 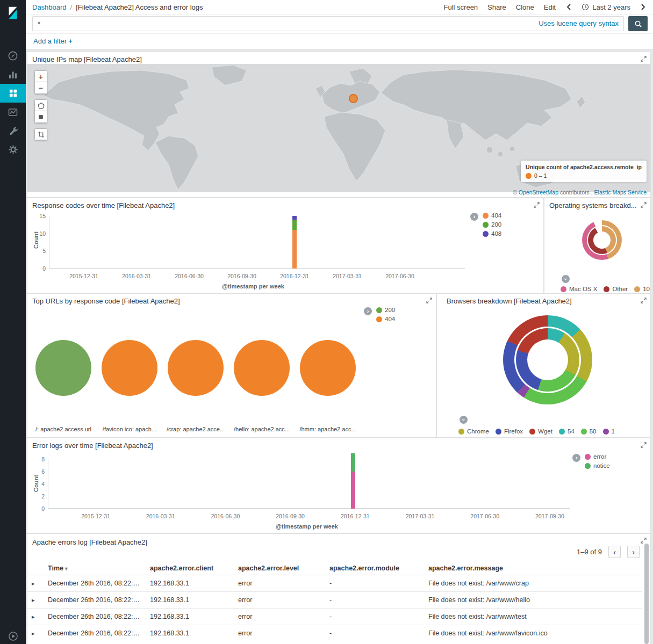 What do you see at coordinates (13, 13) in the screenshot?
I see `kibana-logo` at bounding box center [13, 13].